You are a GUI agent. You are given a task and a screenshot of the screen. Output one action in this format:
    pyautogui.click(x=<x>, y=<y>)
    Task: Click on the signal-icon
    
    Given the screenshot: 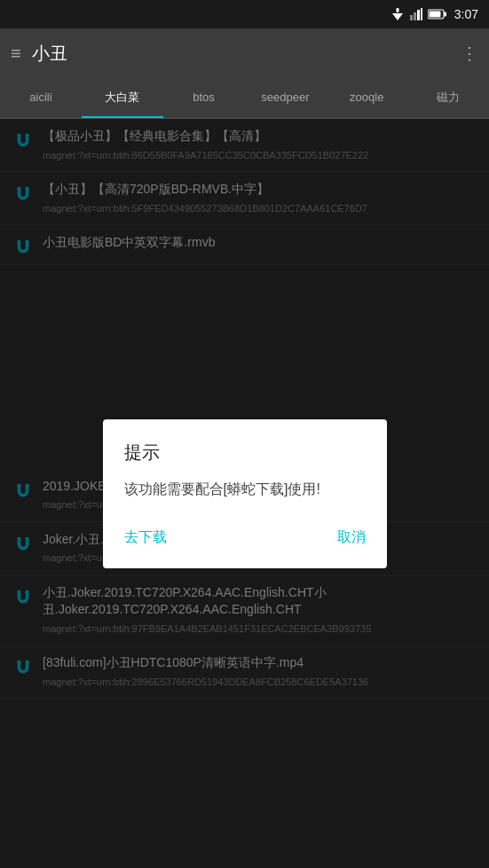 What is the action you would take?
    pyautogui.click(x=416, y=14)
    